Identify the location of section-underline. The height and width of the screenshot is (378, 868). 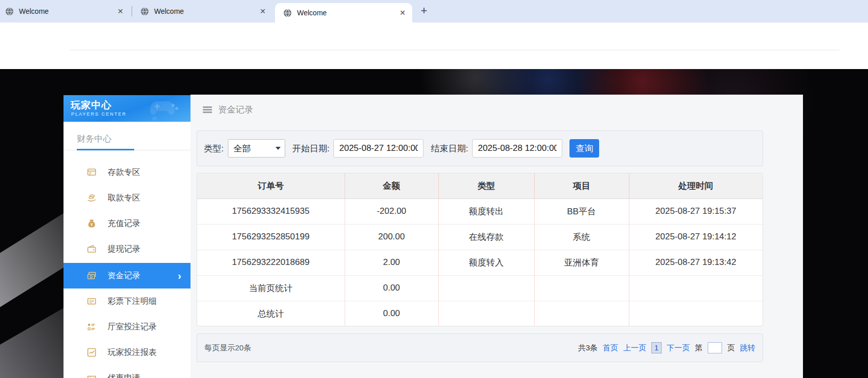
(105, 149).